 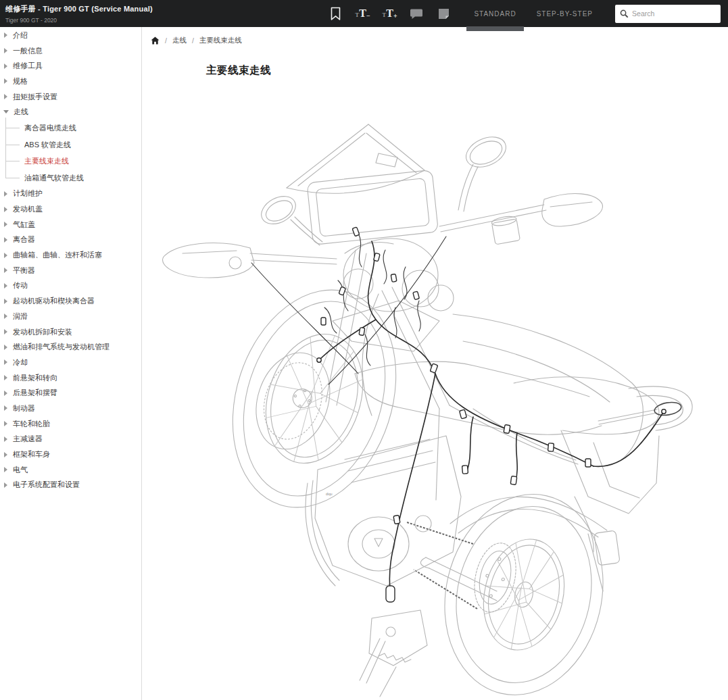 I want to click on sidebar-item: 主减速器, so click(x=70, y=439).